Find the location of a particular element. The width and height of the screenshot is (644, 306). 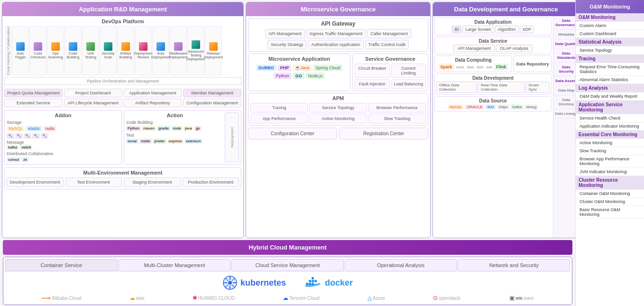

container-logos: kubernetes docker is located at coordinates (287, 282).